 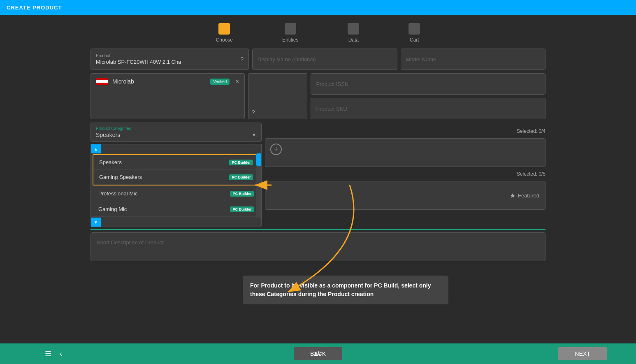 What do you see at coordinates (318, 354) in the screenshot?
I see `bottom-bar: ☰ ‹ BACK 1/4 NEXT` at bounding box center [318, 354].